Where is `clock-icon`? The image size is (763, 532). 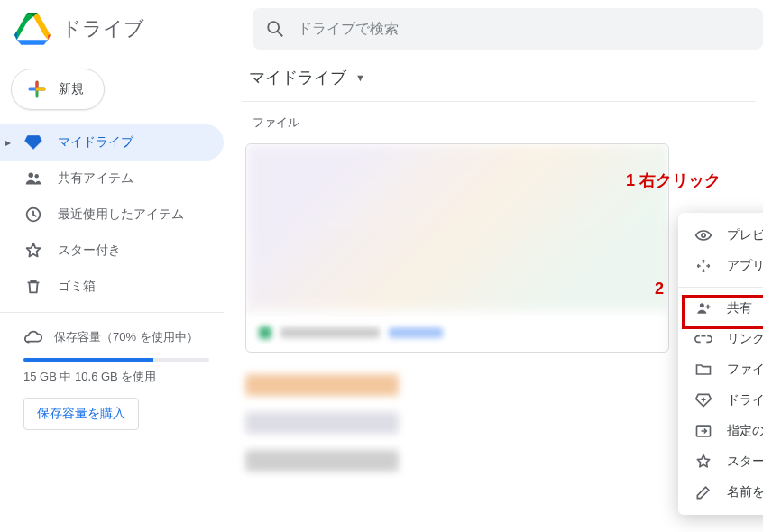
clock-icon is located at coordinates (33, 215).